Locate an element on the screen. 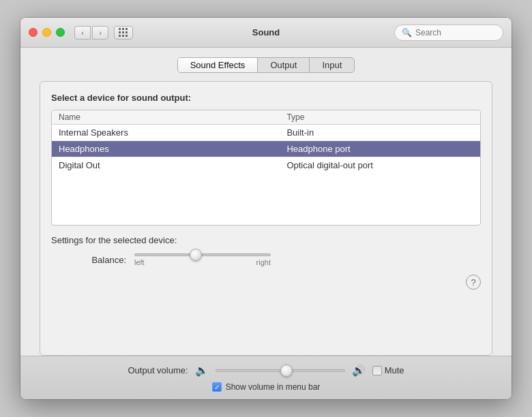 Image resolution: width=532 pixels, height=417 pixels. volume-high-icon: 🔊 is located at coordinates (359, 371).